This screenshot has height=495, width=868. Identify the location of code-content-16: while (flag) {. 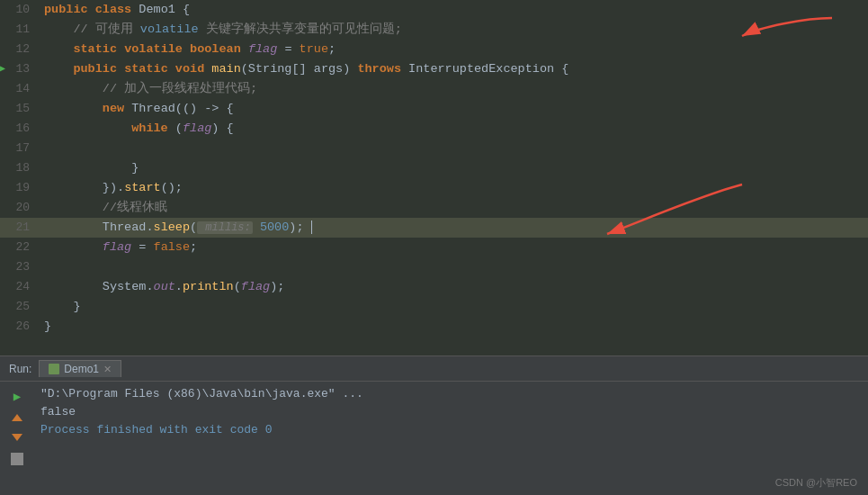
(454, 129).